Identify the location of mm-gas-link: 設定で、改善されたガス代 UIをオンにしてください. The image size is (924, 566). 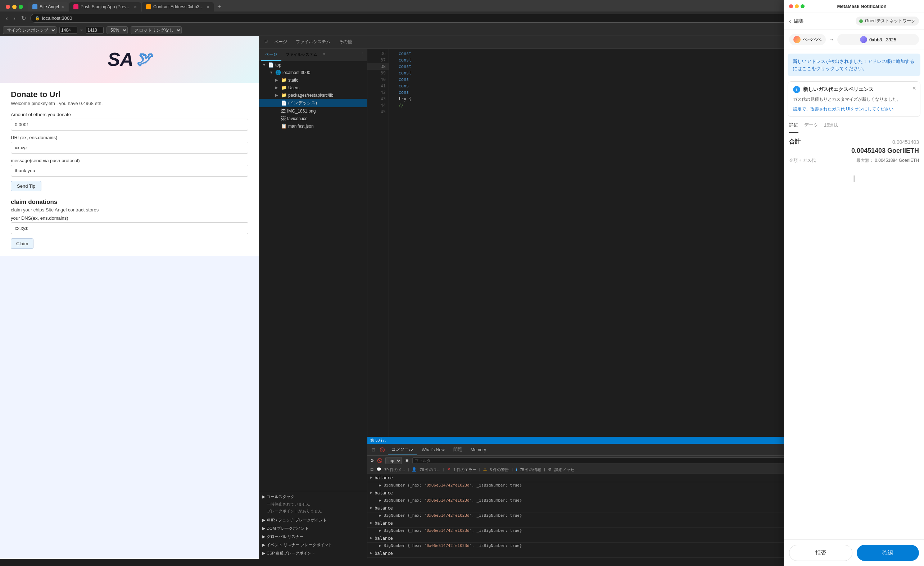
(843, 109).